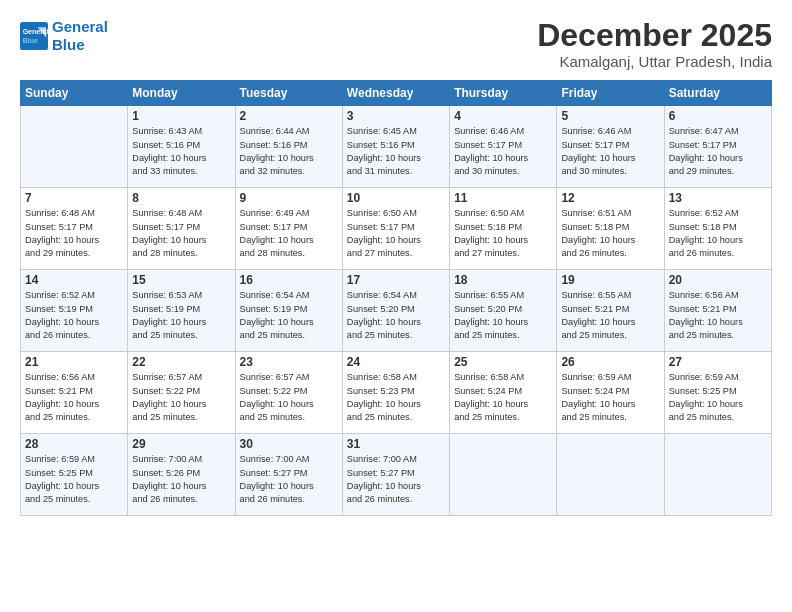 The width and height of the screenshot is (792, 612). What do you see at coordinates (74, 475) in the screenshot?
I see `calendar-cell: 28Sunrise: 6:59 AM Sunset: 5:25 PM Dayli…` at bounding box center [74, 475].